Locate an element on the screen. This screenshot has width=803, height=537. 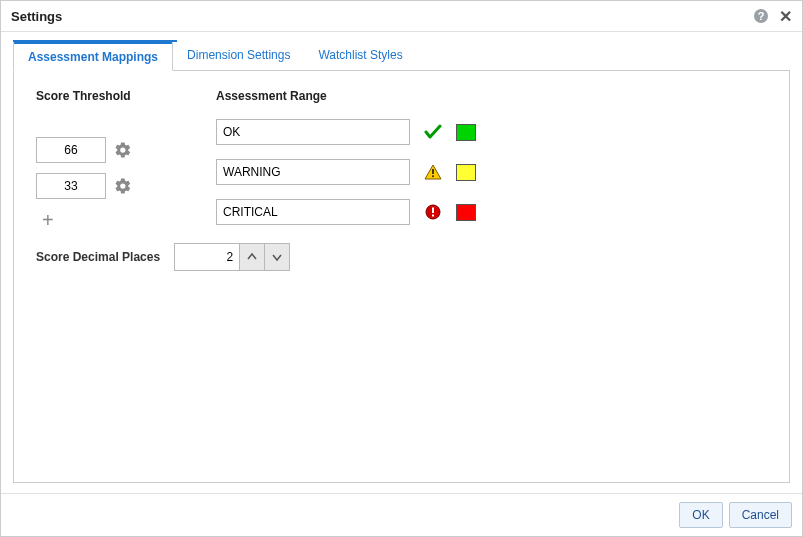
range-row-ok is located at coordinates (492, 132).